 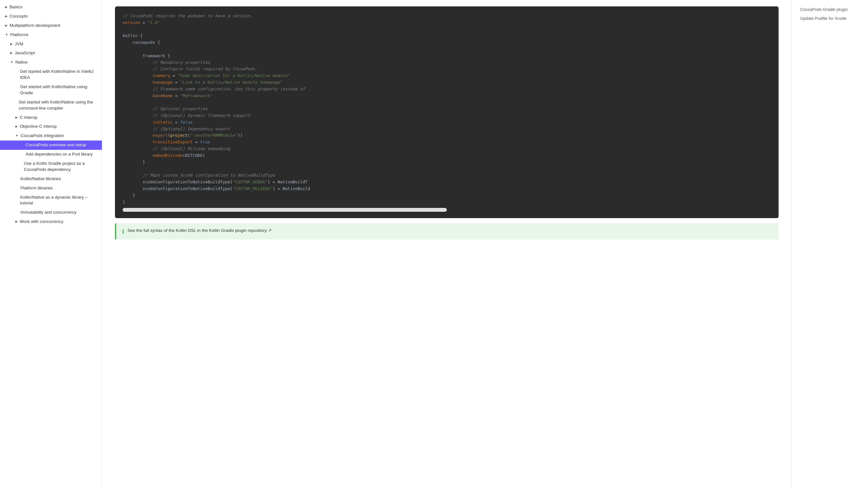 I want to click on sidebar-item-label: C interop, so click(x=29, y=118).